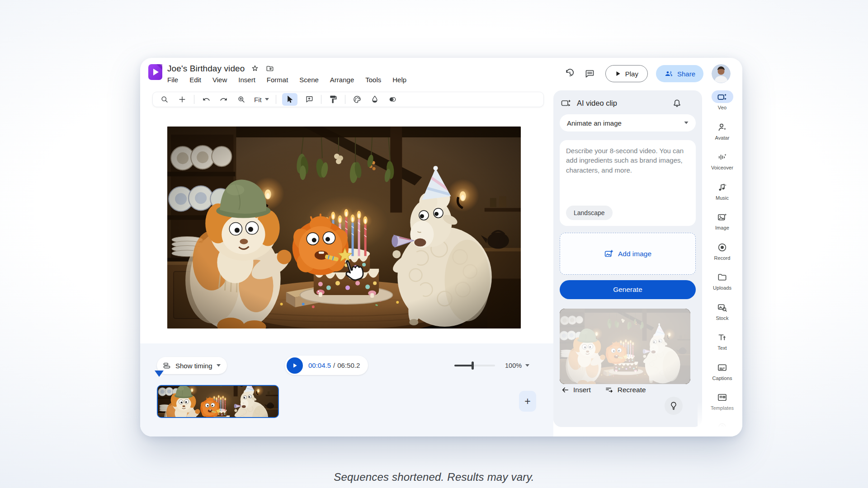  I want to click on add-image-icon, so click(609, 254).